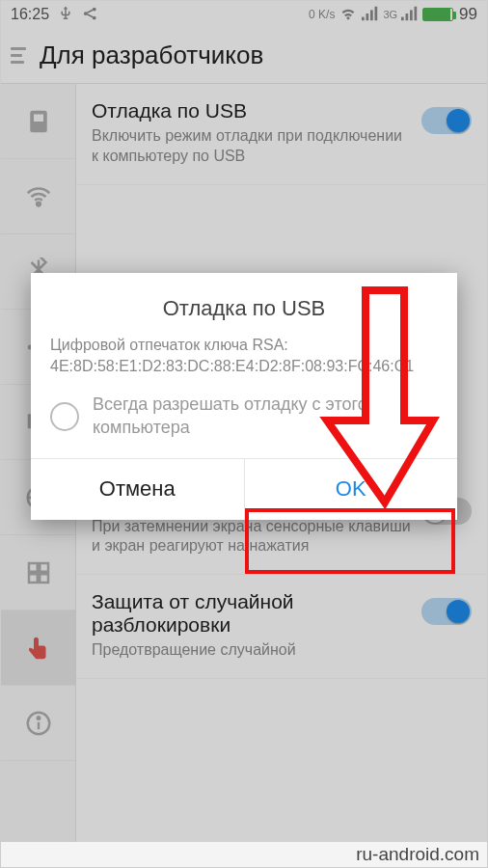 This screenshot has height=868, width=488. What do you see at coordinates (244, 309) in the screenshot?
I see `dialog-title: Отладка по USB` at bounding box center [244, 309].